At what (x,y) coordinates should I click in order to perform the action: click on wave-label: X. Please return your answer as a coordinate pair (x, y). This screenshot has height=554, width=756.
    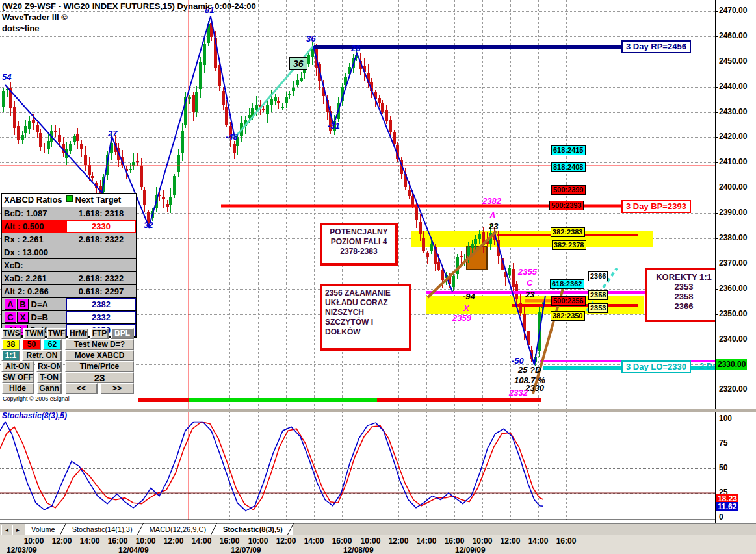
    Looking at the image, I should click on (467, 308).